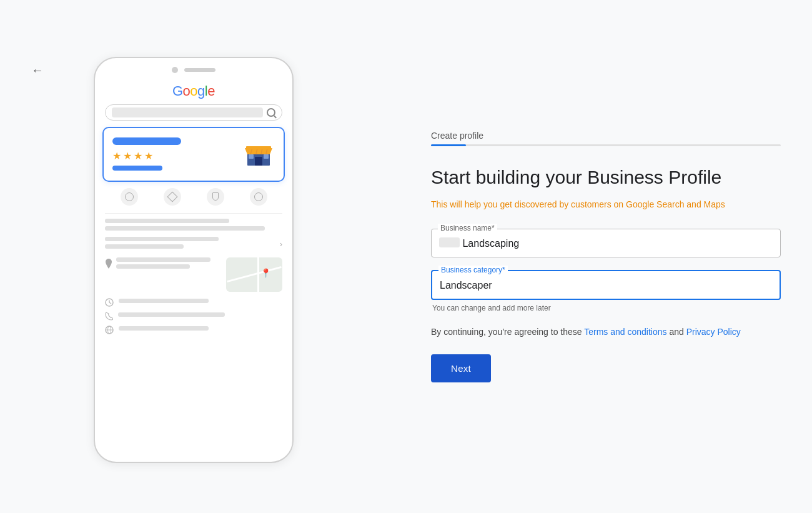 The image size is (812, 513). Describe the element at coordinates (625, 332) in the screenshot. I see `terms-and-conditions-link: Terms and conditions` at that location.